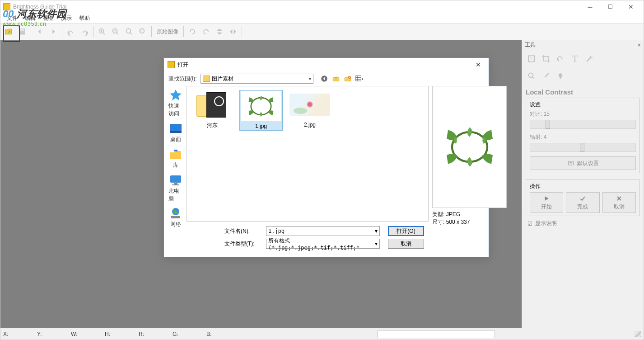  Describe the element at coordinates (324, 65) in the screenshot. I see `dialog-title: 打开` at that location.